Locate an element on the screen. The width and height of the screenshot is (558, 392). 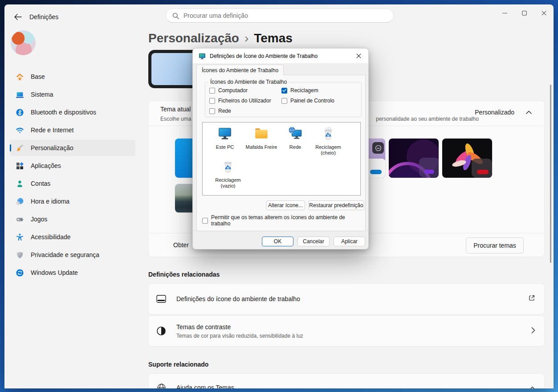
contrast-themes-row: Temas de contraste Temas de cor para vis… is located at coordinates (346, 331).